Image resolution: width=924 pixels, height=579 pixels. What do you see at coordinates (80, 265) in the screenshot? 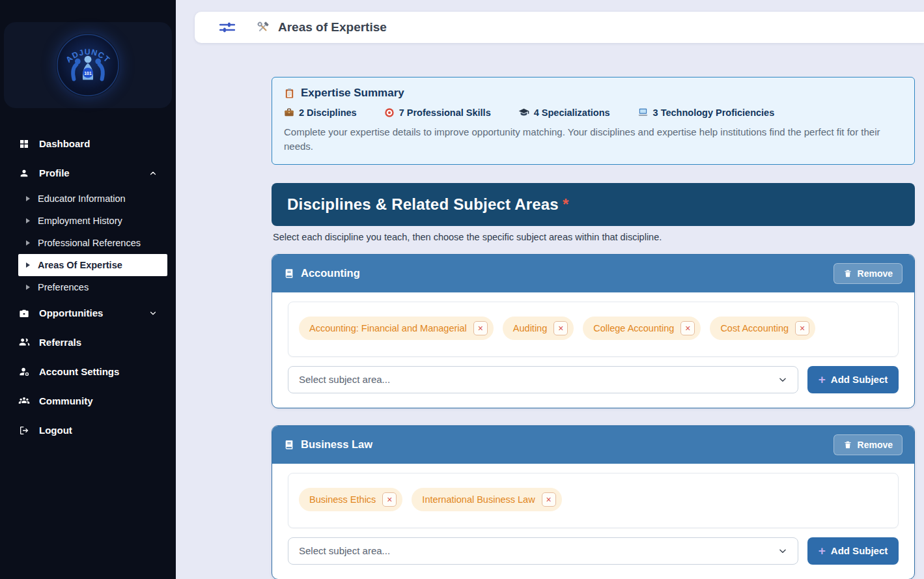
I see `sidebar-item-label: Areas Of Expertise` at bounding box center [80, 265].